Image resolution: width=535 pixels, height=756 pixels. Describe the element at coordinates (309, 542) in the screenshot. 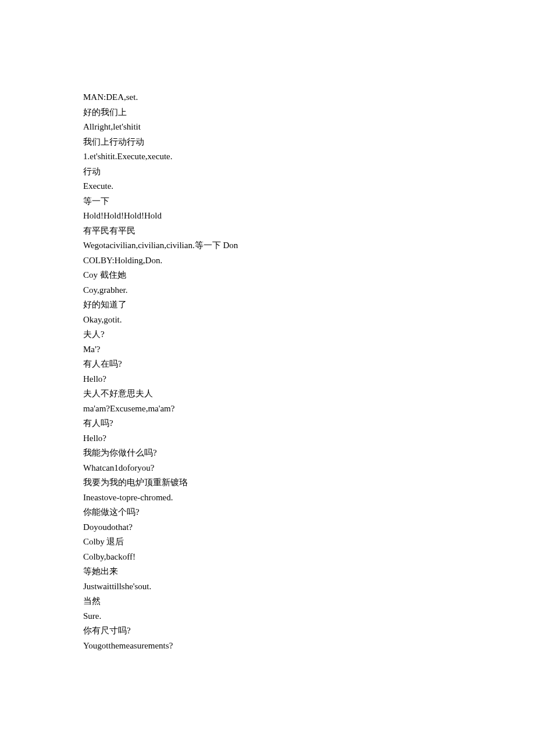

I see `transcript-line: Colby 退后` at that location.